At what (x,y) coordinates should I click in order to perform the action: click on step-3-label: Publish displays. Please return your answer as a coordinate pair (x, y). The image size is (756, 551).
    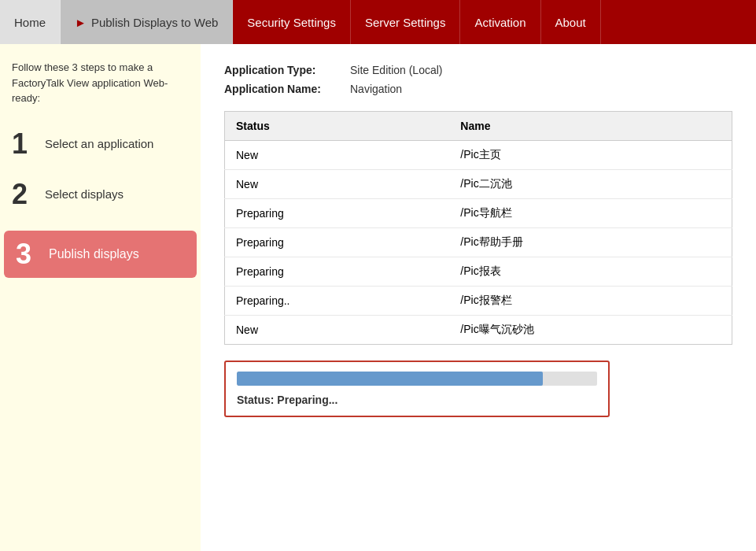
    Looking at the image, I should click on (94, 254).